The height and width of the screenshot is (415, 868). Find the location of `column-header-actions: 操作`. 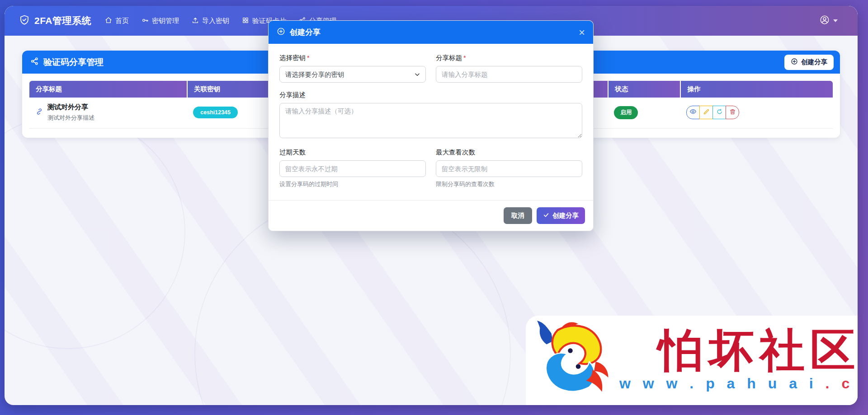

column-header-actions: 操作 is located at coordinates (756, 89).